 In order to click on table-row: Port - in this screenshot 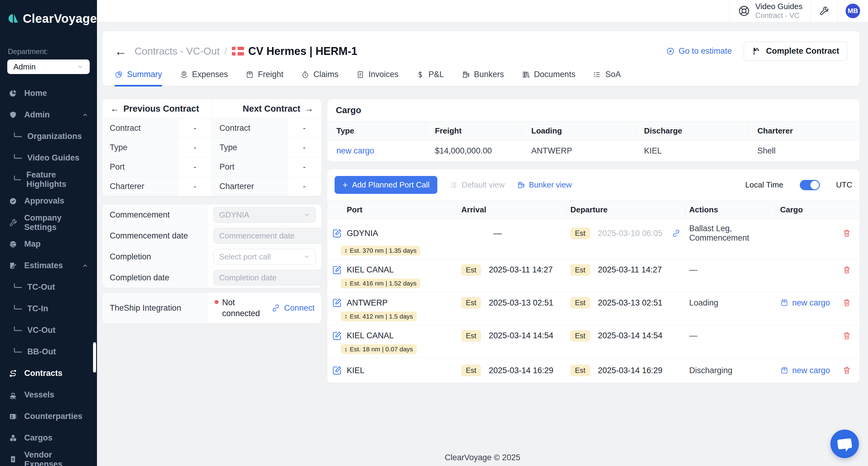, I will do `click(267, 167)`.